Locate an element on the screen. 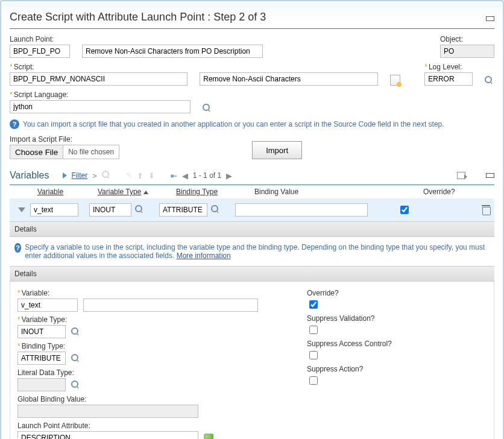 Image resolution: width=504 pixels, height=439 pixels. details-info-text: Specify a variable to use in the script,… is located at coordinates (254, 251).